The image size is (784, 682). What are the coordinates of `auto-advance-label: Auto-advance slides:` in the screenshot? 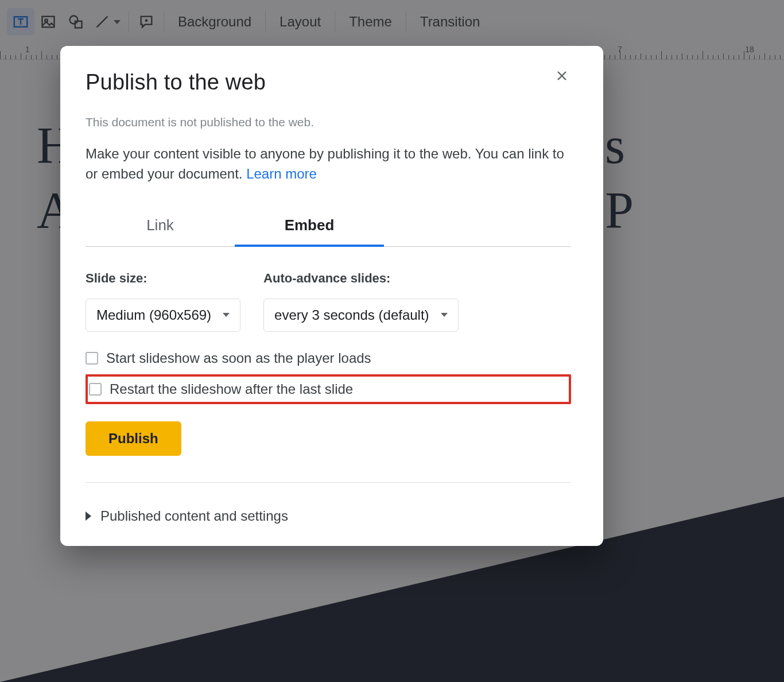 It's located at (327, 278).